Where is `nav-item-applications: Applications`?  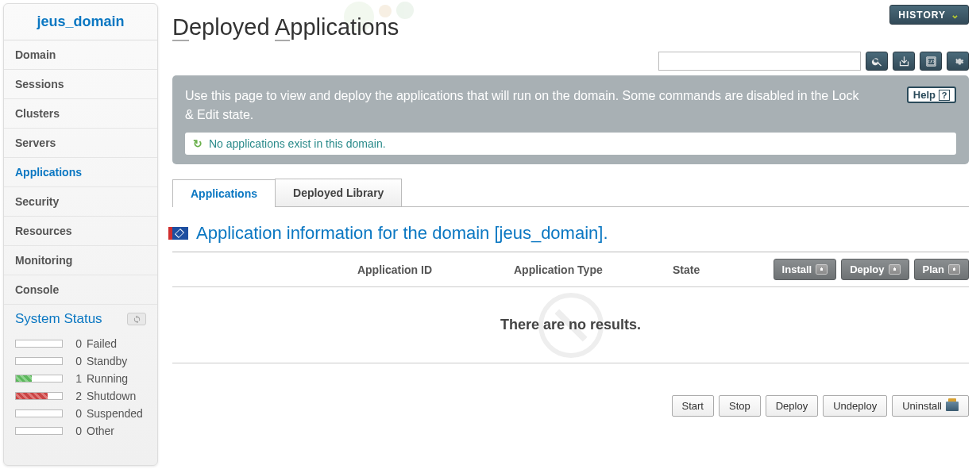
nav-item-applications: Applications is located at coordinates (81, 173).